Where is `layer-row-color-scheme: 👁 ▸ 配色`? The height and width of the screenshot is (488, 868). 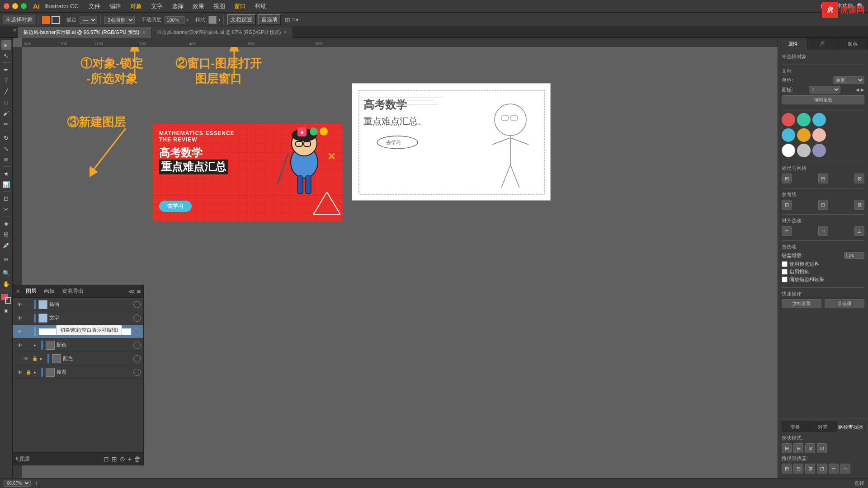 layer-row-color-scheme: 👁 ▸ 配色 is located at coordinates (78, 345).